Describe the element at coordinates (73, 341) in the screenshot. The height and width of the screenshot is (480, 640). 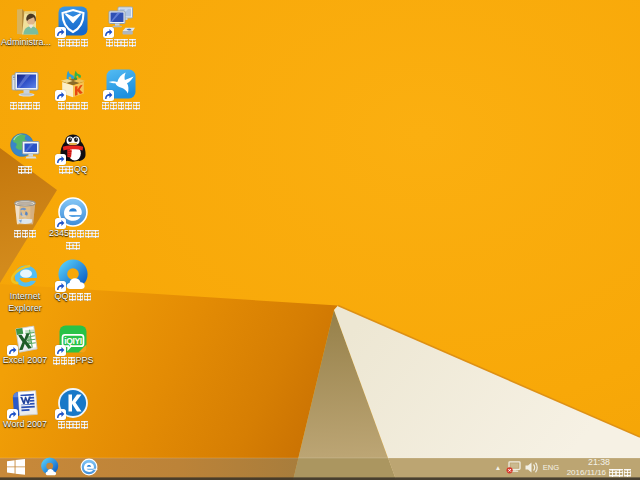
I see `svg-text: iQIYI` at that location.